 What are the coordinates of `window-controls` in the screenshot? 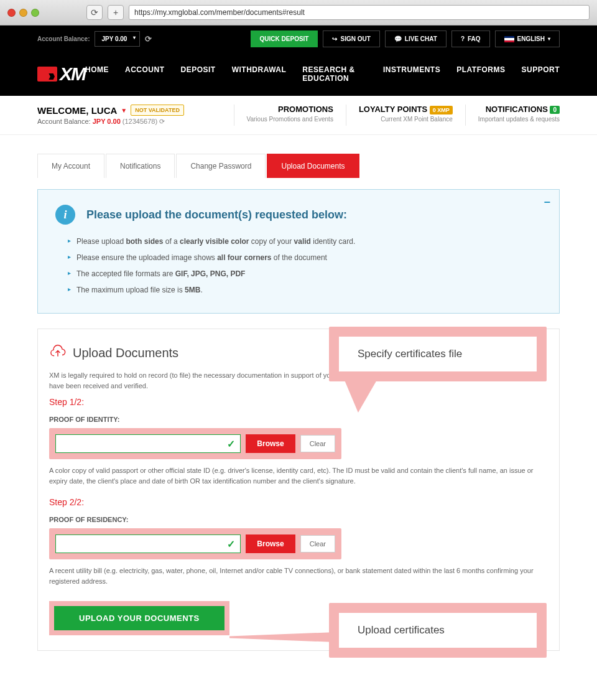 It's located at (24, 12).